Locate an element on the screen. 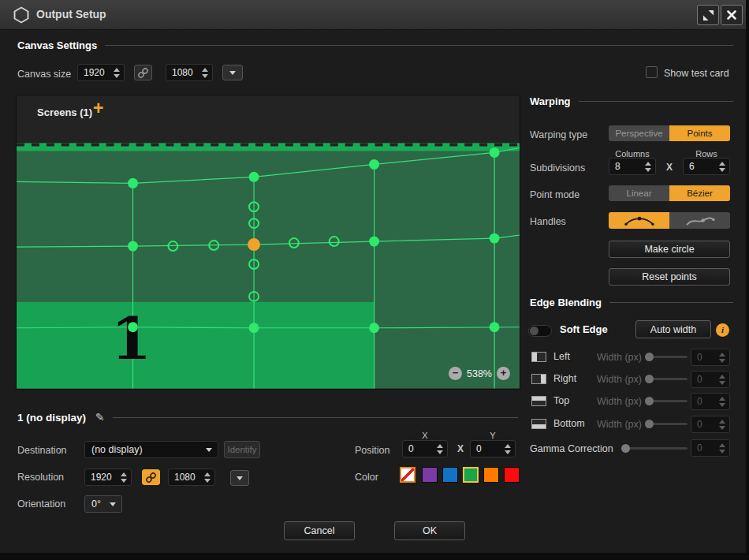  point-mode-bezier: Bézier is located at coordinates (700, 193).